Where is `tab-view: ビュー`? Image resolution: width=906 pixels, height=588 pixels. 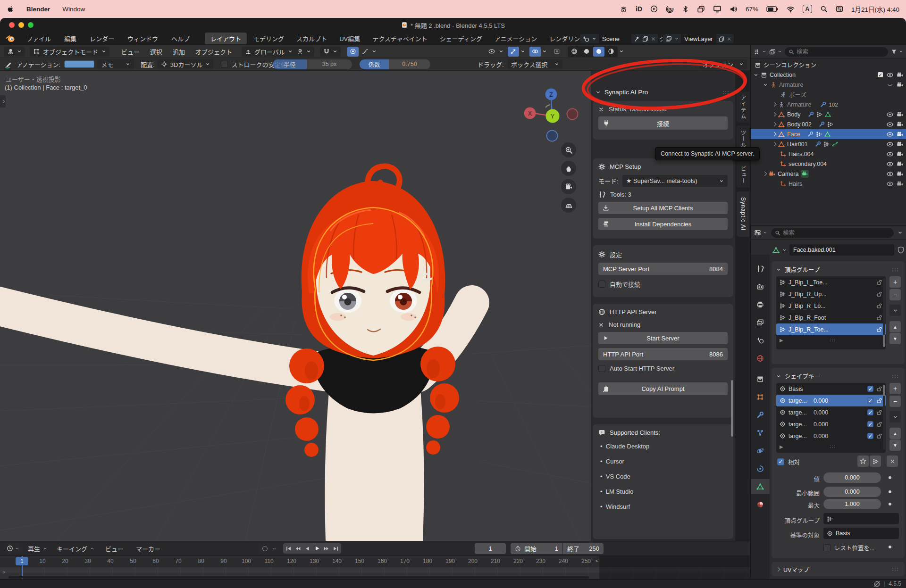 tab-view: ビュー is located at coordinates (743, 174).